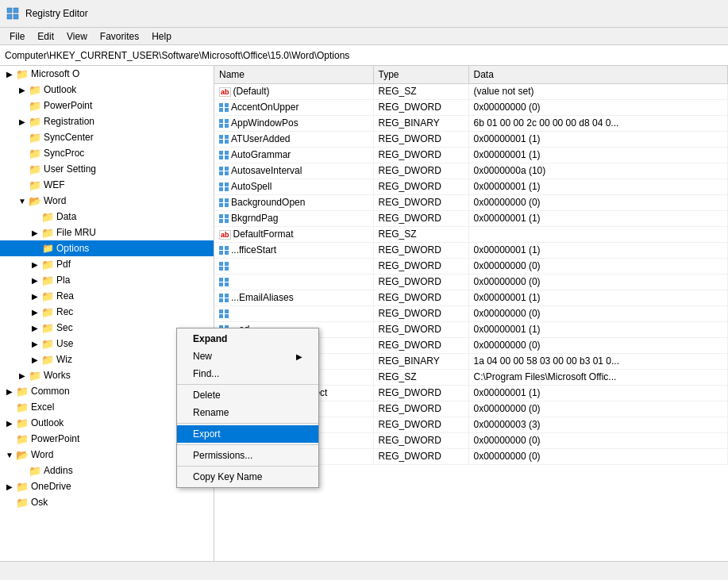  What do you see at coordinates (106, 153) in the screenshot?
I see `tree-item: 📁 SyncProc` at bounding box center [106, 153].